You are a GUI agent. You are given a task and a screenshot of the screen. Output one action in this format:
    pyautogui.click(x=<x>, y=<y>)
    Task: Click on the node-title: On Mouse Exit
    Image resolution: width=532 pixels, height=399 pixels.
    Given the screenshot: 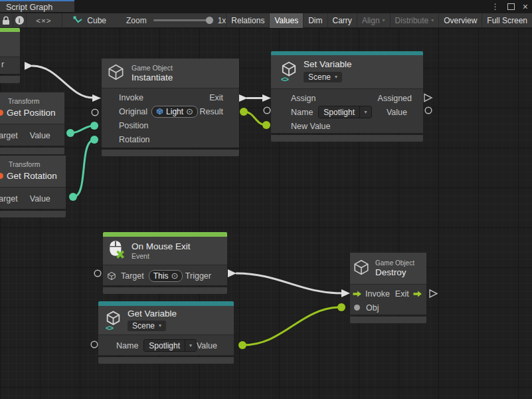 What is the action you would take?
    pyautogui.click(x=161, y=247)
    